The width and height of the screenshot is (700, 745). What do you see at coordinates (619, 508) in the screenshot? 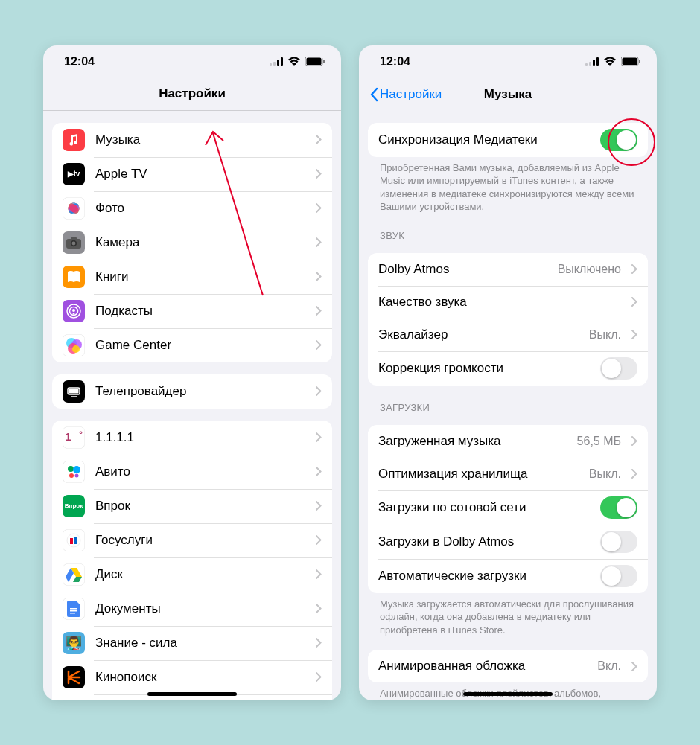
I see `switch-cellular-downloads` at bounding box center [619, 508].